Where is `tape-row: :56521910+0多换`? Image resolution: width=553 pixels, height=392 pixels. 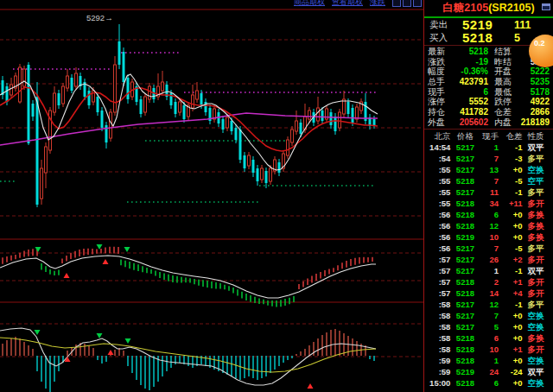
tape-row: :56521910+0多换 is located at coordinates (489, 237).